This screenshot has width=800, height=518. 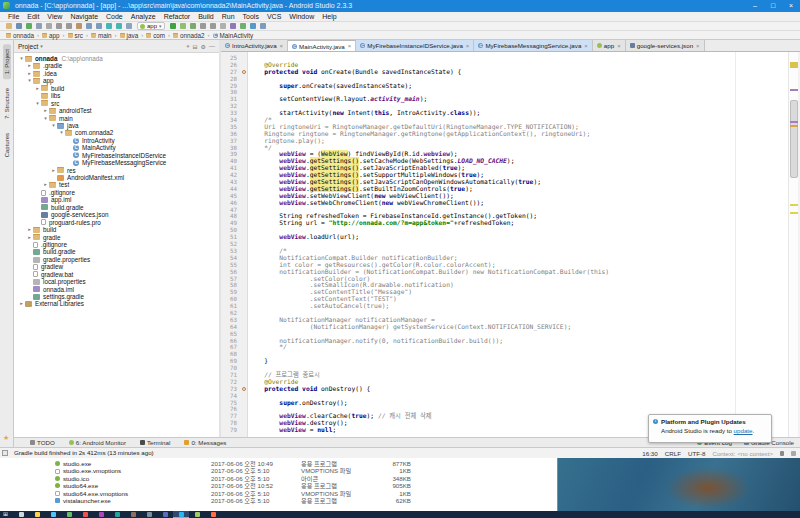 What do you see at coordinates (116, 132) in the screenshot?
I see `tree-item-com.onnada2: ▾com.onnada2` at bounding box center [116, 132].